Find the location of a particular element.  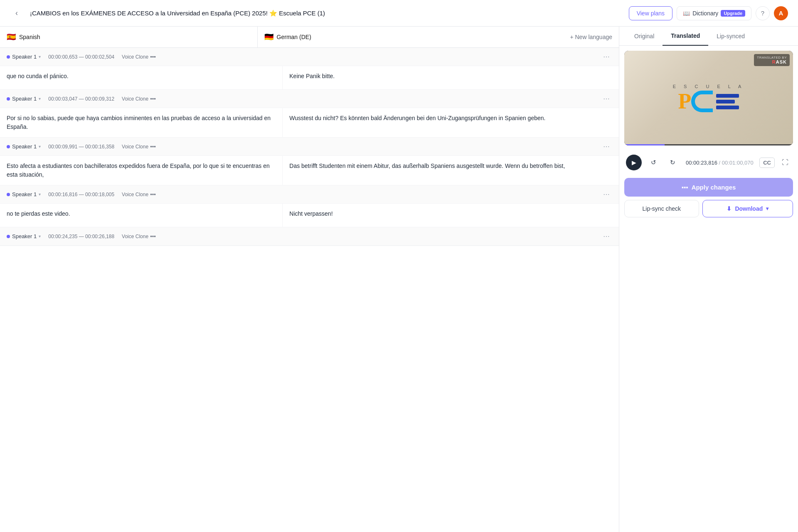

video-controls: ▶ ↺ ↻ 00:00:23,816 / 00:01:00,070 CC ⛶ is located at coordinates (709, 163).